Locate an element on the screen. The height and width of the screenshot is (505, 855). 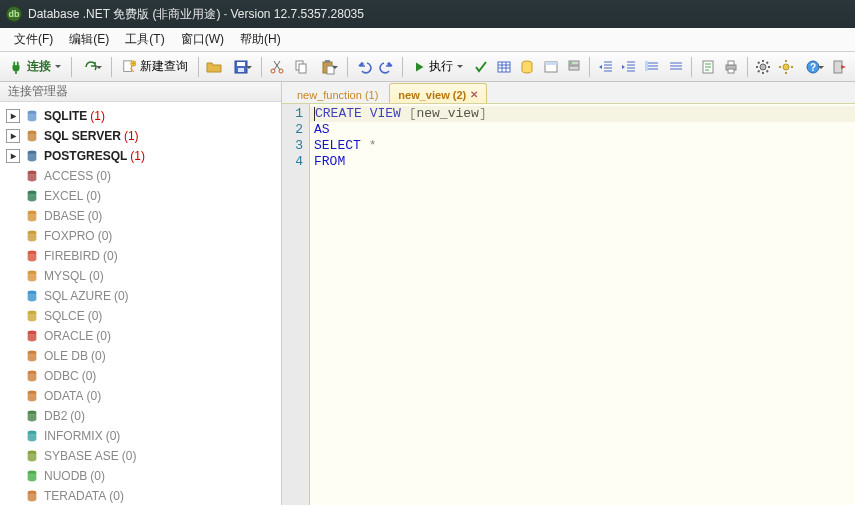
menu-edit: 编辑(E) is located at coordinates (89, 40).